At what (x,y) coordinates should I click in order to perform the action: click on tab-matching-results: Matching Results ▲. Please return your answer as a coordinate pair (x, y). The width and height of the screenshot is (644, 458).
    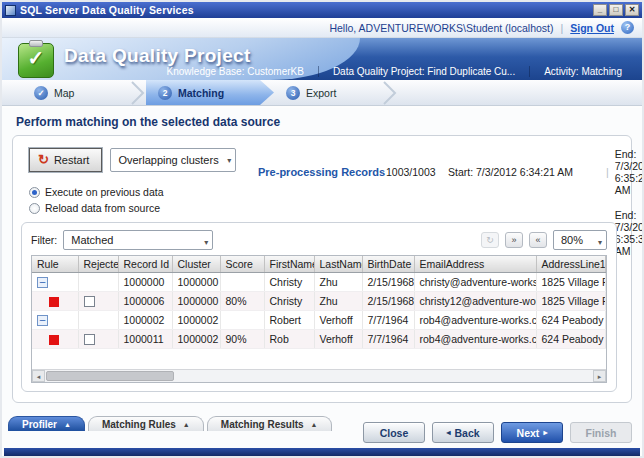
    Looking at the image, I should click on (270, 424).